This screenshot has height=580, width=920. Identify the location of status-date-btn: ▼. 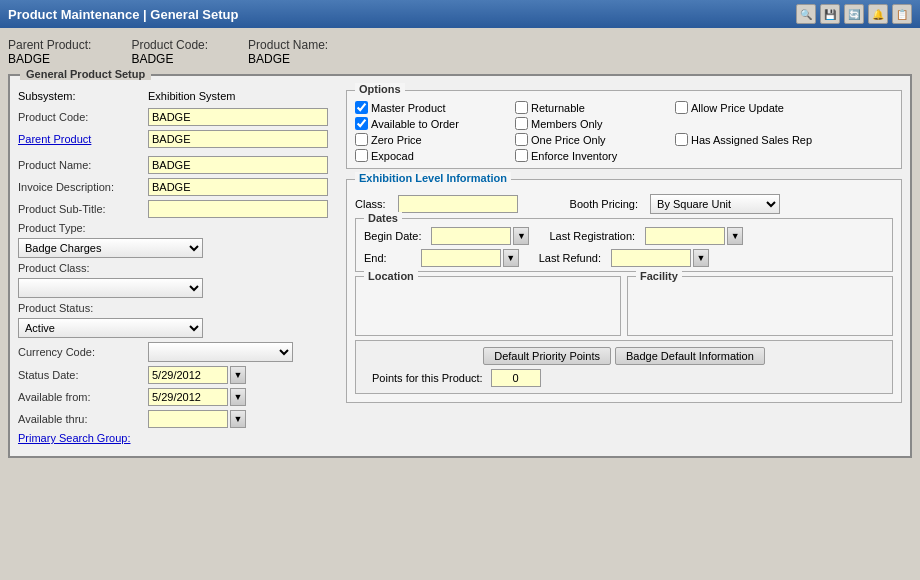
(238, 375).